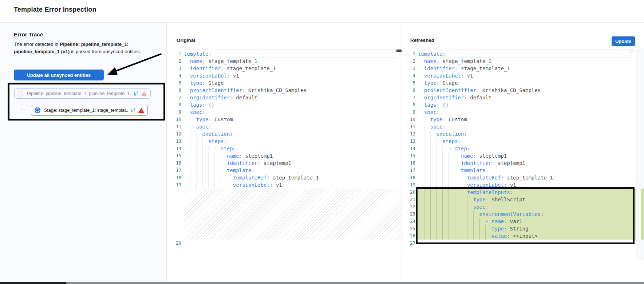 This screenshot has height=284, width=644. I want to click on code-text: environmentVariables:, so click(527, 214).